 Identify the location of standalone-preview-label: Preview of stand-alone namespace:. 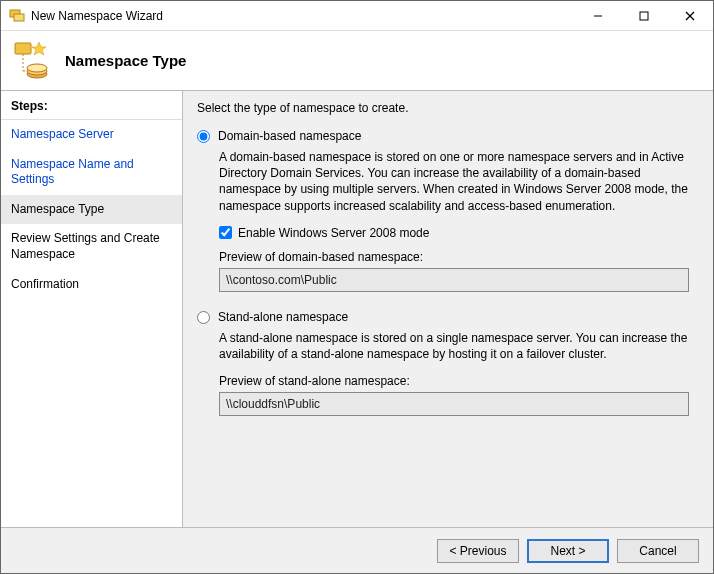
(456, 381).